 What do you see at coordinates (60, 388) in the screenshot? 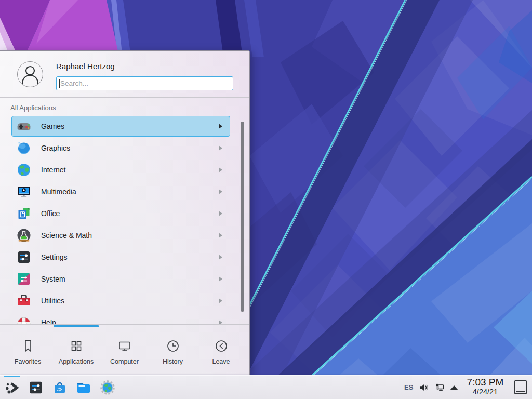
I see `discover-launcher` at bounding box center [60, 388].